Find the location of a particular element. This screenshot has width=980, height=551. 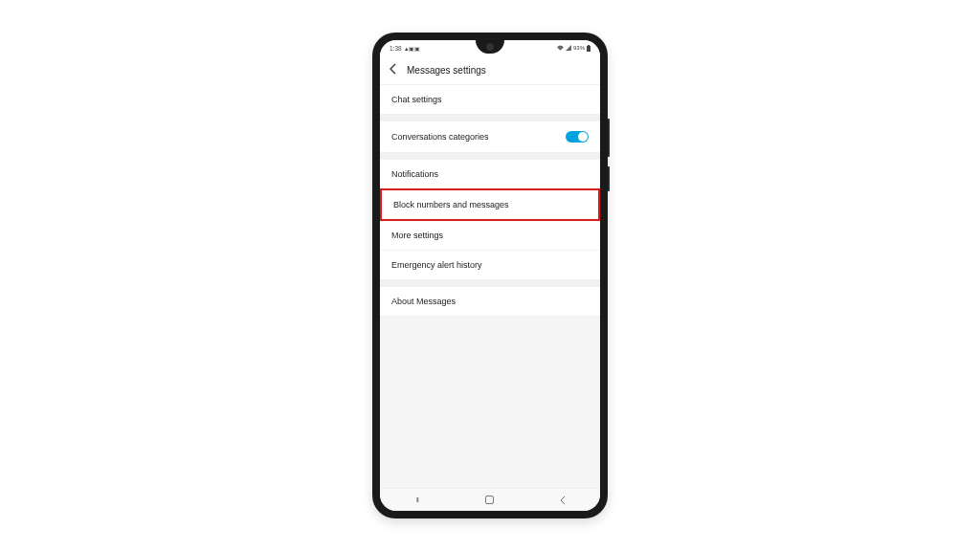

signal-icon is located at coordinates (568, 48).